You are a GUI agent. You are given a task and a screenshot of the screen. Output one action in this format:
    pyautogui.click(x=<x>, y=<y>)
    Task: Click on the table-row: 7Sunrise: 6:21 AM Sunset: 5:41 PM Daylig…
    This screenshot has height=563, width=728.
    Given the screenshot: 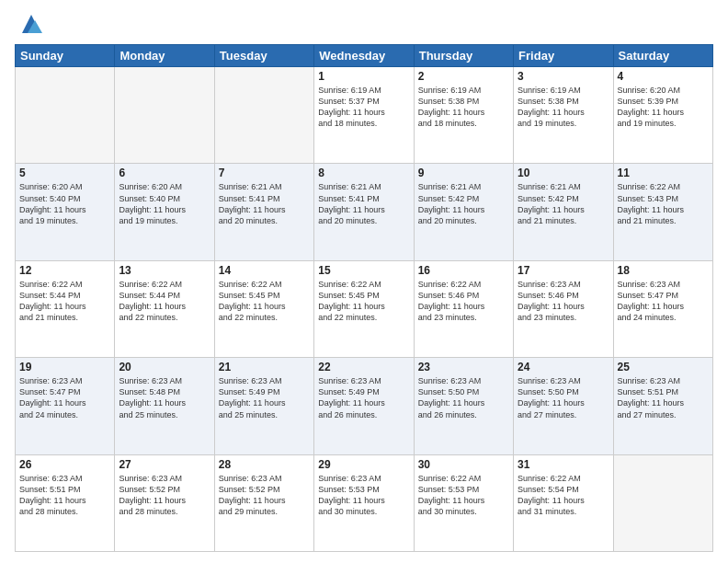 What is the action you would take?
    pyautogui.click(x=264, y=212)
    